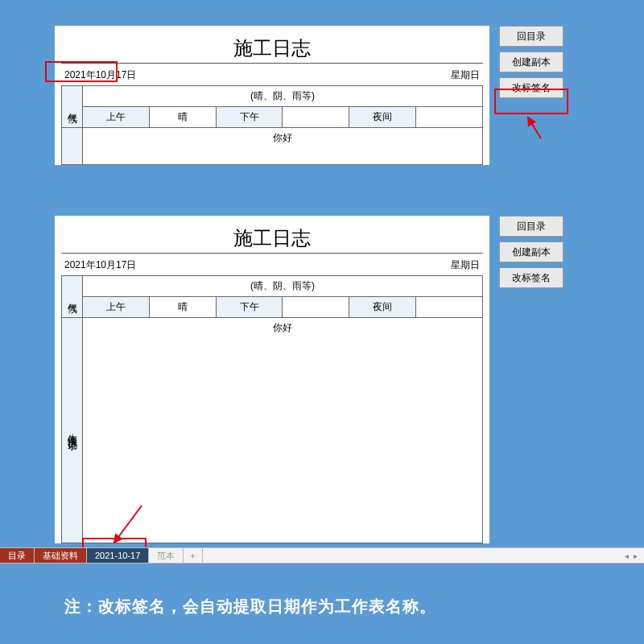 Image resolution: width=644 pixels, height=644 pixels. Describe the element at coordinates (193, 555) in the screenshot. I see `tab-add: ＋` at that location.